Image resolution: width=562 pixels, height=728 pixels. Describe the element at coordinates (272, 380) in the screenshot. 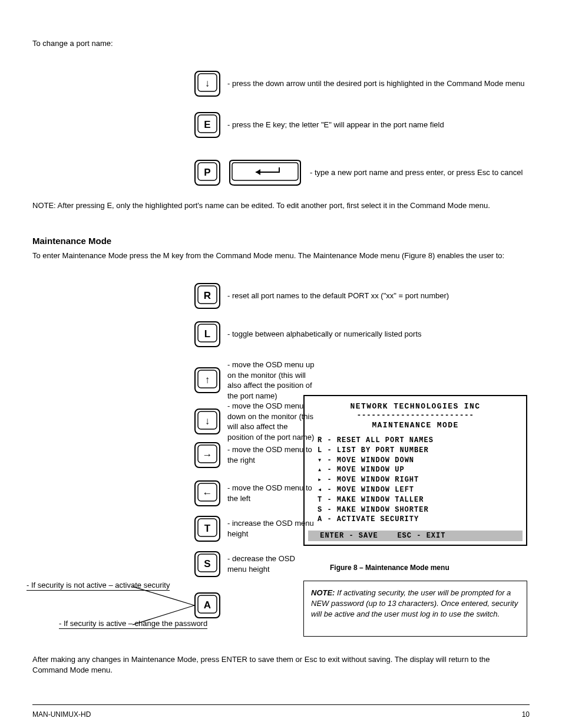

I see `row-up-text: - move the OSD menu up on the monitor (t…` at that location.